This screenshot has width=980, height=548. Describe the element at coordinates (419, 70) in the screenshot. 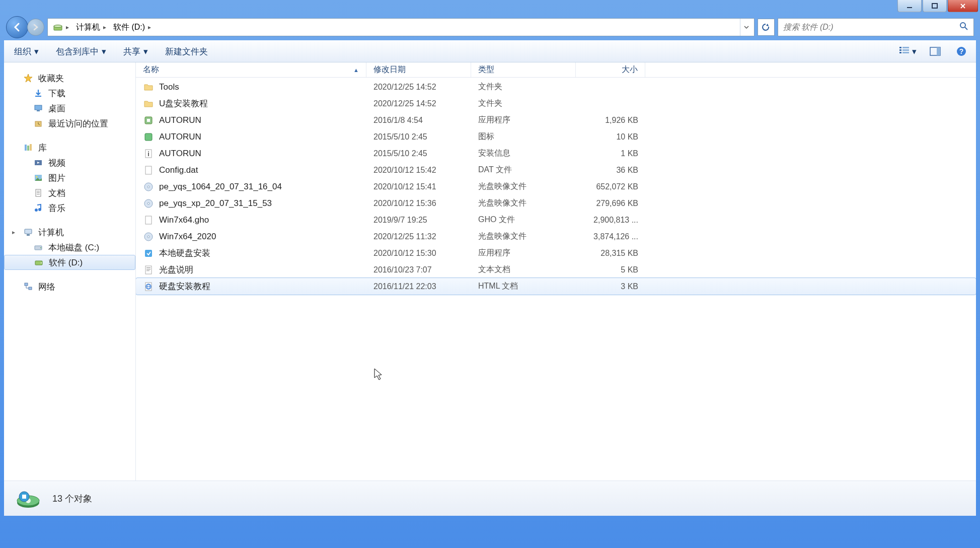

I see `column-date: 修改日期` at that location.